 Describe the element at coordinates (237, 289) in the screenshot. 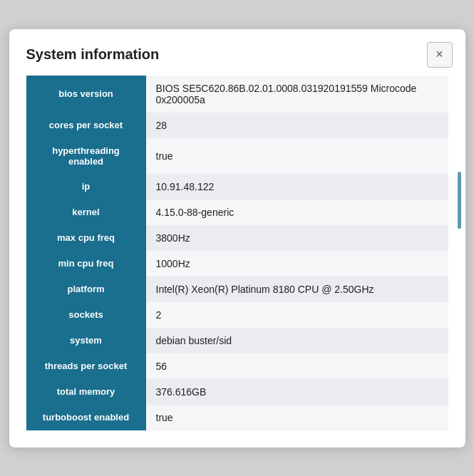

I see `table-row: platformIntel(R) Xeon(R) Platinum 8180 C…` at that location.